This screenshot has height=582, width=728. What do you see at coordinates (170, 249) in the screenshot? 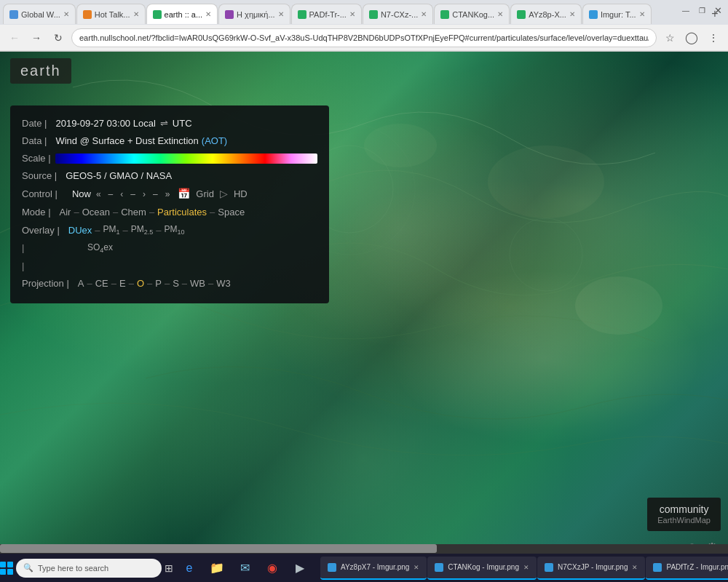
I see `overlay-row2: | SO4ex` at bounding box center [170, 249].